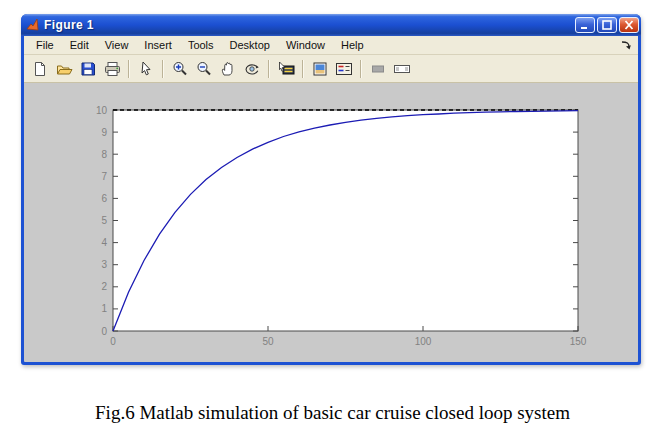 The width and height of the screenshot is (665, 442). I want to click on pan-hand-icon, so click(228, 68).